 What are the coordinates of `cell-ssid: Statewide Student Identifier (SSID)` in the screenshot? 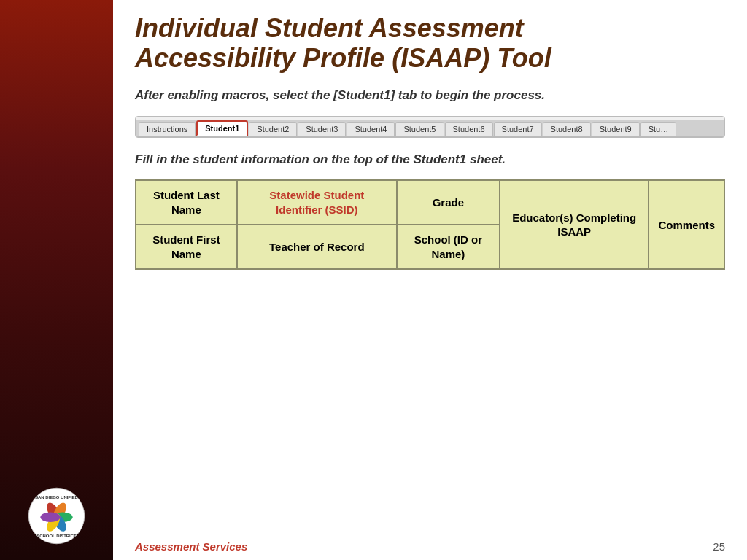 It's located at (317, 203).